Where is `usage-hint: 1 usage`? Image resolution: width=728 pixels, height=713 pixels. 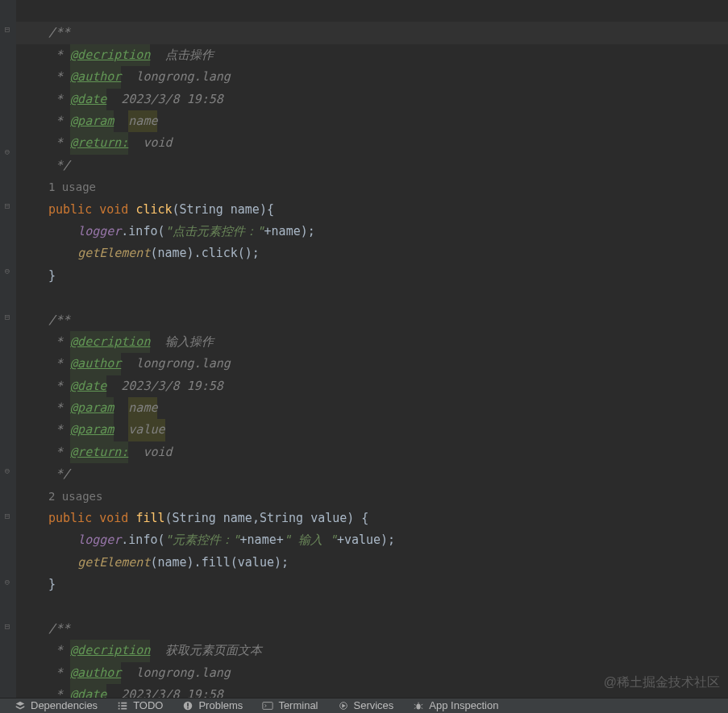
usage-hint: 1 usage is located at coordinates (372, 187).